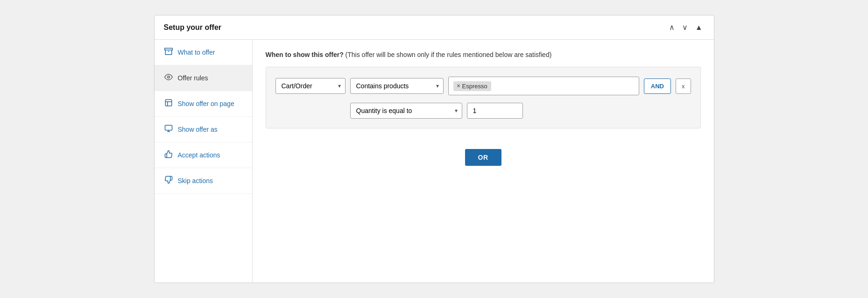 The width and height of the screenshot is (868, 298). What do you see at coordinates (657, 86) in the screenshot?
I see `and-button: AND` at bounding box center [657, 86].